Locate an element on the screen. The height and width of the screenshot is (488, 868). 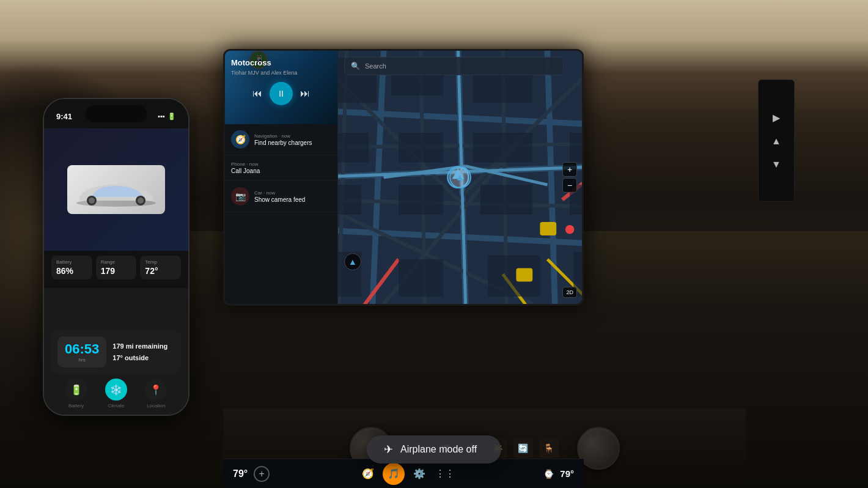
notif-car-label: Car · now is located at coordinates (293, 193).